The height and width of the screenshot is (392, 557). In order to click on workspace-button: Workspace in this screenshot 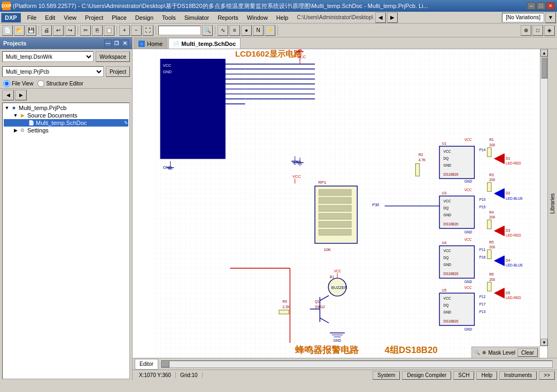, I will do `click(113, 57)`.